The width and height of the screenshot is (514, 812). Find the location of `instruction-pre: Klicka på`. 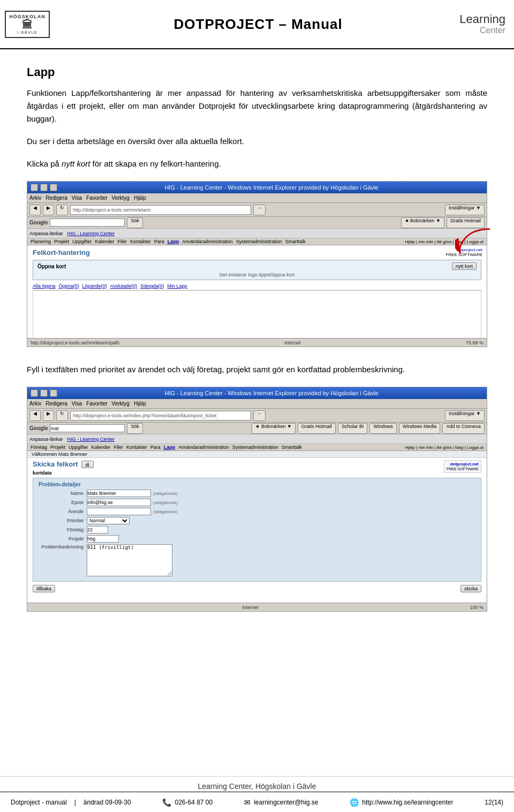

instruction-pre: Klicka på is located at coordinates (44, 164).